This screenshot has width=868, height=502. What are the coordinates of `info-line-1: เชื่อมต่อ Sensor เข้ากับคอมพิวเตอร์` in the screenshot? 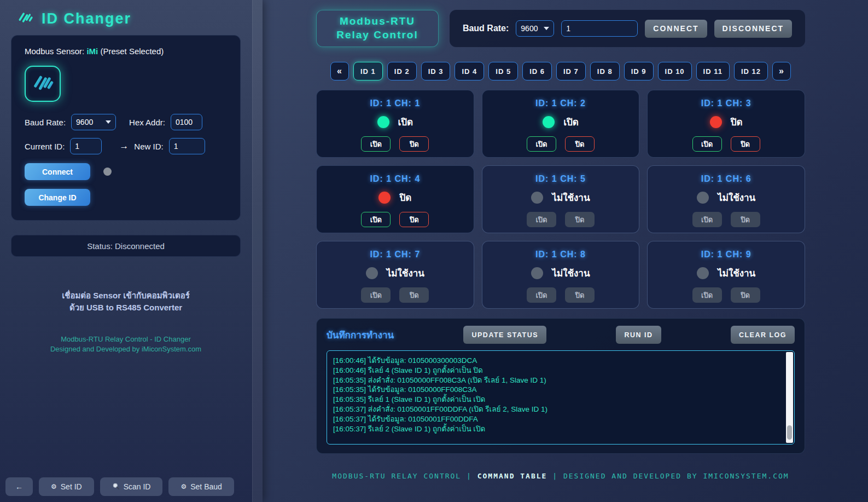 It's located at (126, 296).